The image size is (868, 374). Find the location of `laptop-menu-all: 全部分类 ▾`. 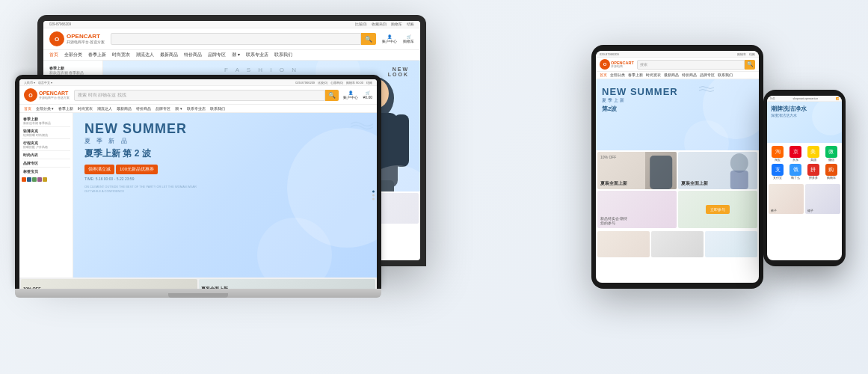

laptop-menu-all: 全部分类 ▾ is located at coordinates (45, 108).